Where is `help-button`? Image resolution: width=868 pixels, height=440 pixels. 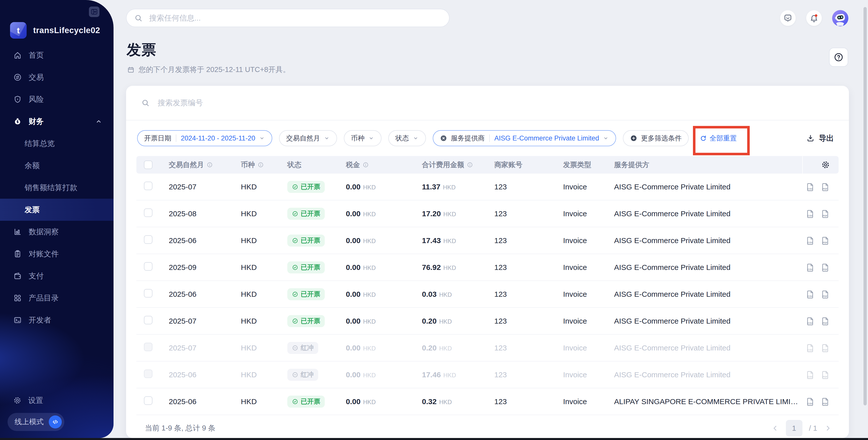 help-button is located at coordinates (838, 57).